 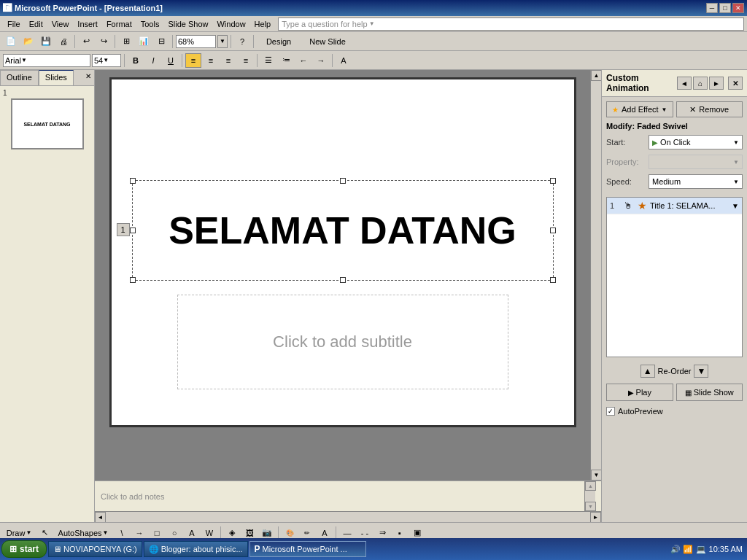 I want to click on menu-file: File, so click(x=14, y=24).